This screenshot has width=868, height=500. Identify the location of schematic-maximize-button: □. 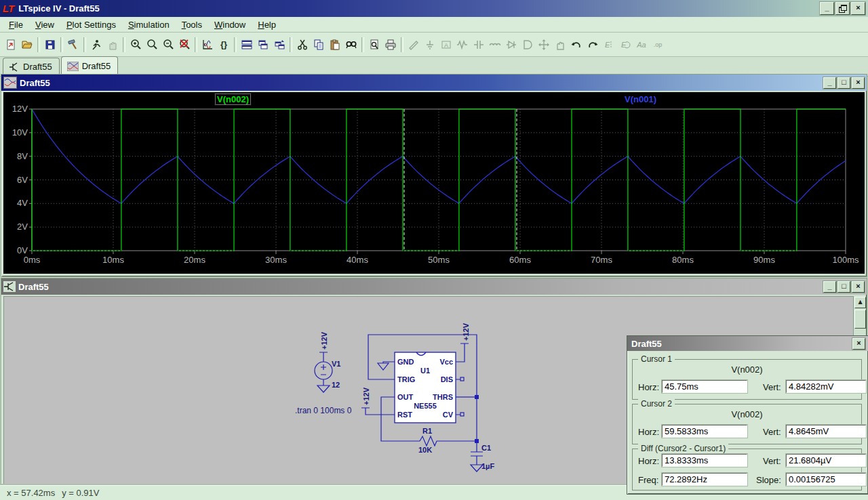
(844, 287).